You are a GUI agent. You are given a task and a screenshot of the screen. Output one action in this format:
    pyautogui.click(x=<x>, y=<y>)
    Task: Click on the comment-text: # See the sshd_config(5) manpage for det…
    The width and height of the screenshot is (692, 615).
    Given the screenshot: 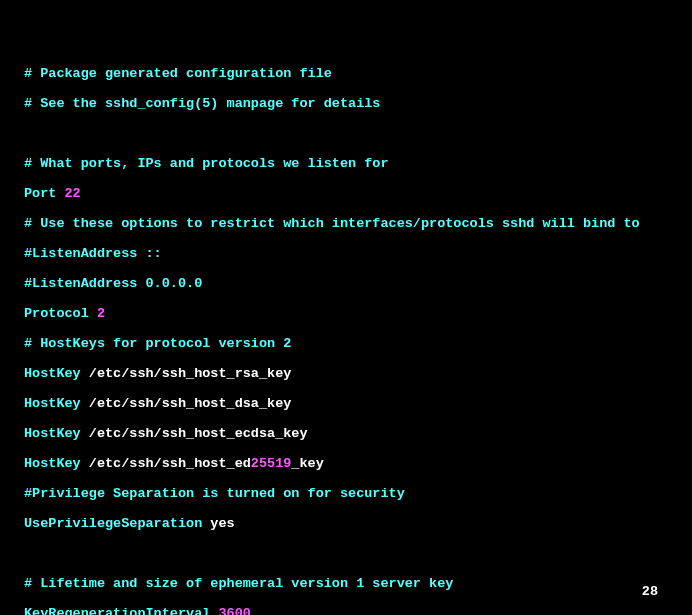 What is the action you would take?
    pyautogui.click(x=202, y=104)
    